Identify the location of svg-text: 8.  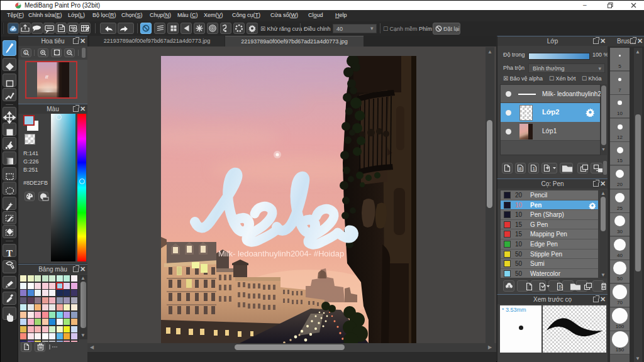
(521, 168).